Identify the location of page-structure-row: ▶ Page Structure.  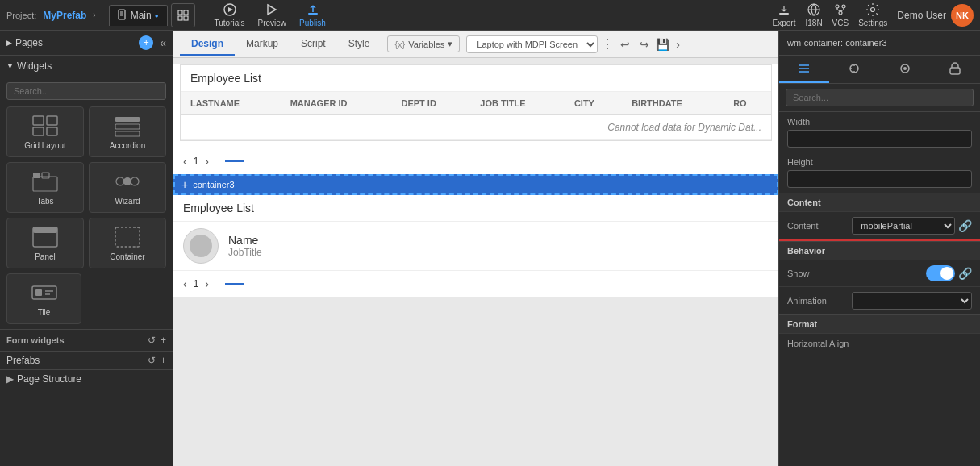
(86, 379).